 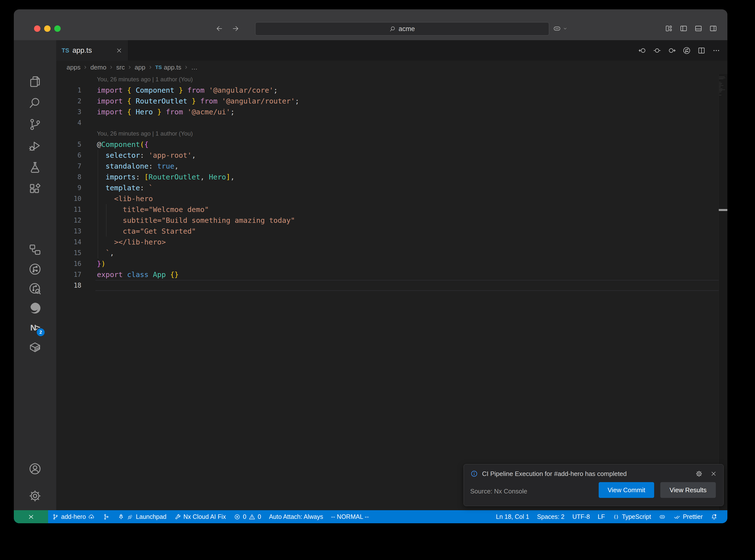 I want to click on view-results-button: View Results, so click(x=688, y=490).